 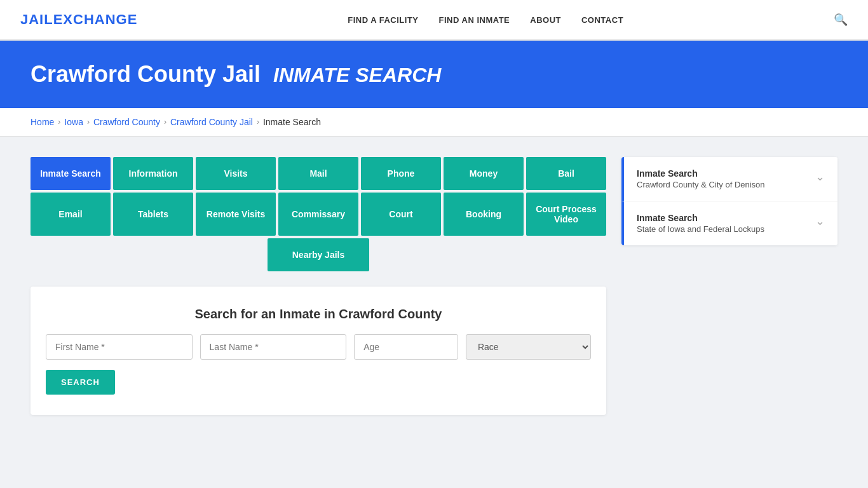 What do you see at coordinates (729, 201) in the screenshot?
I see `sidebar-card: Inmate Search Crawford County & City of …` at bounding box center [729, 201].